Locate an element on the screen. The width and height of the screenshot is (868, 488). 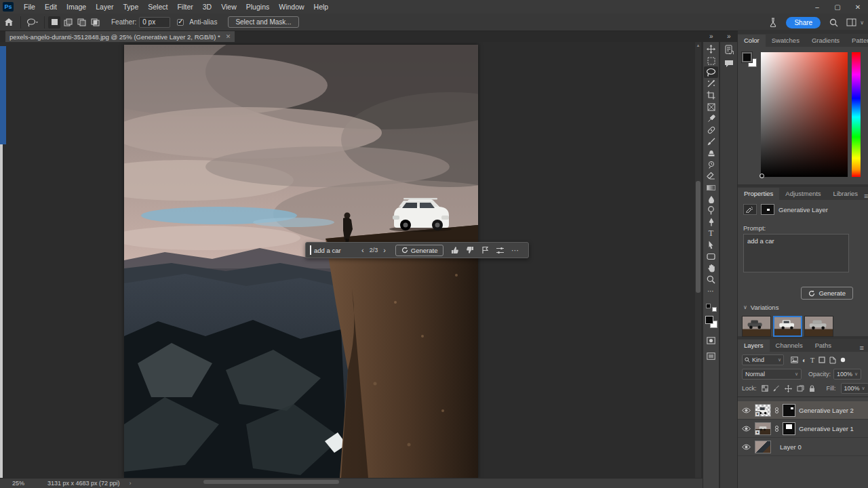
tab-adjustments: Adjustments is located at coordinates (803, 194).